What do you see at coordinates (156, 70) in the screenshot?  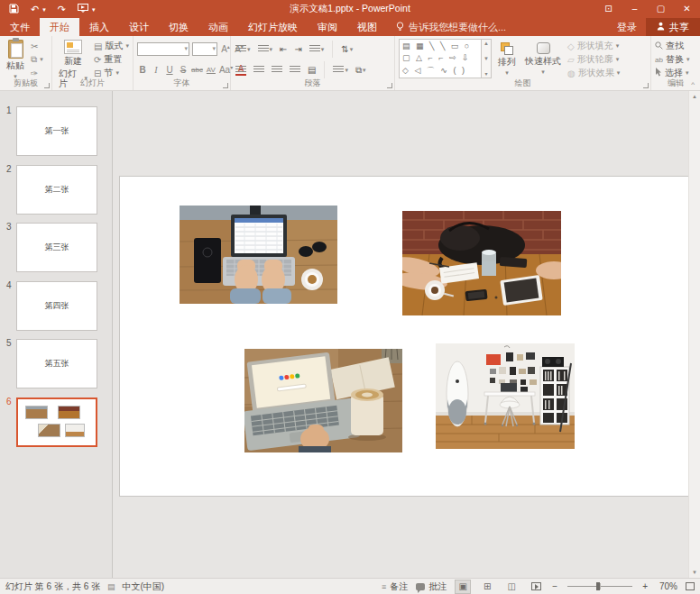 I see `italic-button: I` at bounding box center [156, 70].